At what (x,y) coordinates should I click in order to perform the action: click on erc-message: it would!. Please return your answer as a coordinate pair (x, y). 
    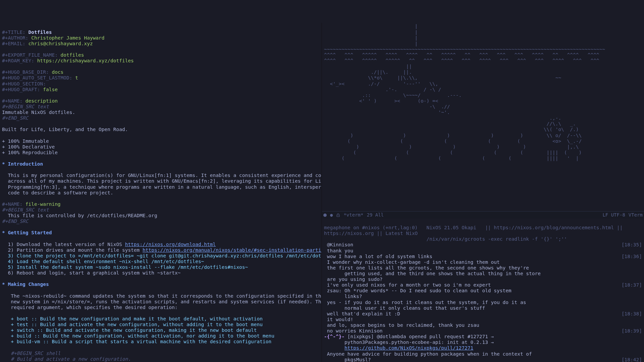
    Looking at the image, I should click on (483, 320).